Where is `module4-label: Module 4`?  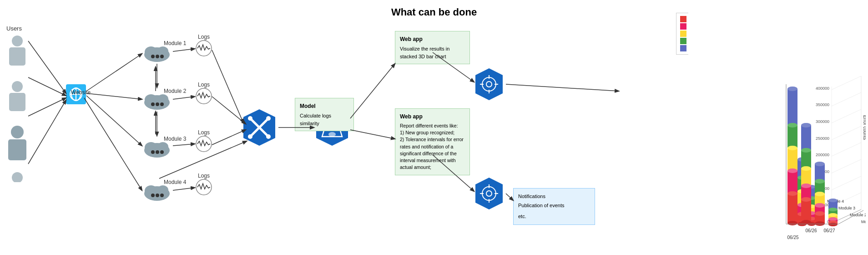 module4-label: Module 4 is located at coordinates (175, 182).